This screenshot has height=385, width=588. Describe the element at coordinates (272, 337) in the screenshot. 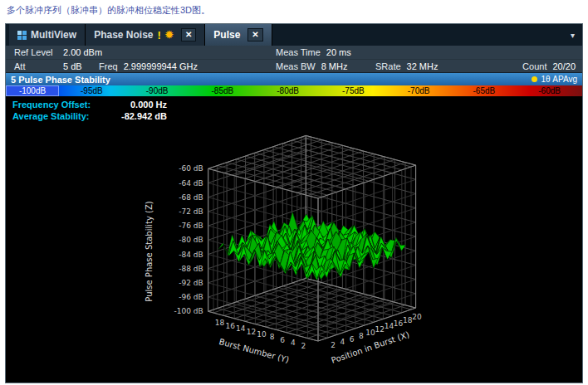

I see `y-tick-label: 8` at that location.